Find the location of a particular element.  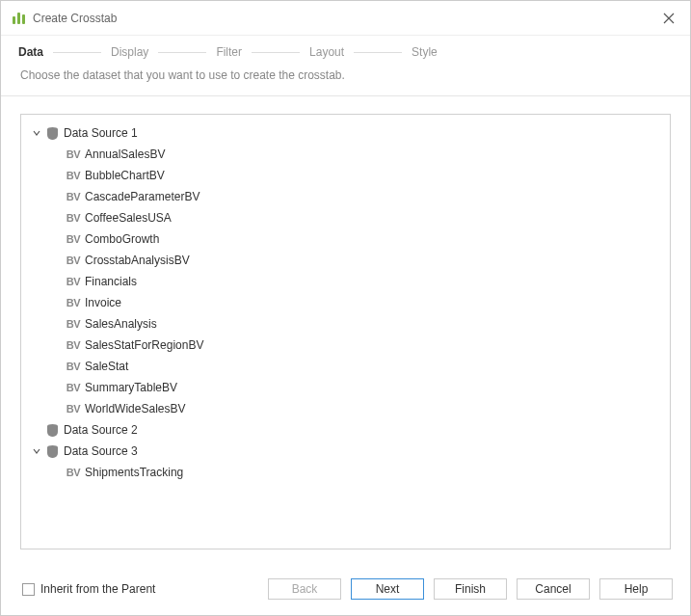

tree-datasource: Data Source 3 is located at coordinates (345, 451).